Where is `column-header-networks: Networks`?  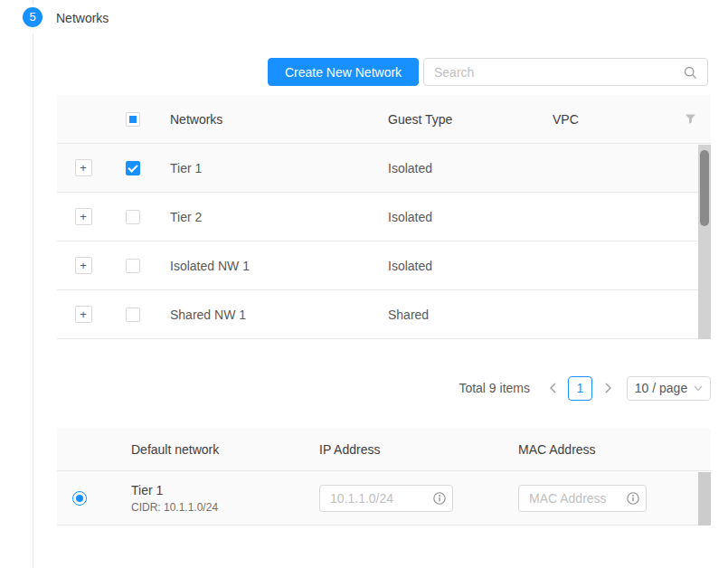 column-header-networks: Networks is located at coordinates (264, 119).